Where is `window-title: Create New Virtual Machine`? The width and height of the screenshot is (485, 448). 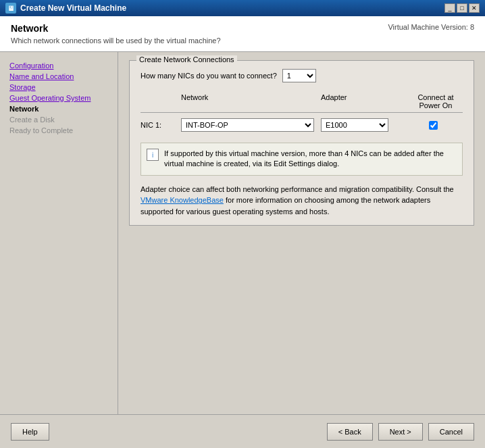
window-title: Create New Virtual Machine is located at coordinates (73, 8).